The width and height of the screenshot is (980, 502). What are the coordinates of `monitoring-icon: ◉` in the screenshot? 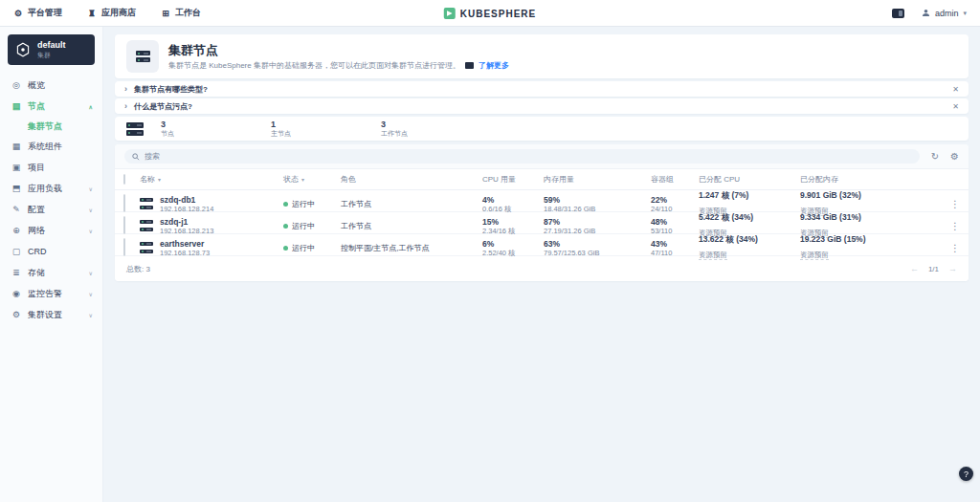 It's located at (16, 294).